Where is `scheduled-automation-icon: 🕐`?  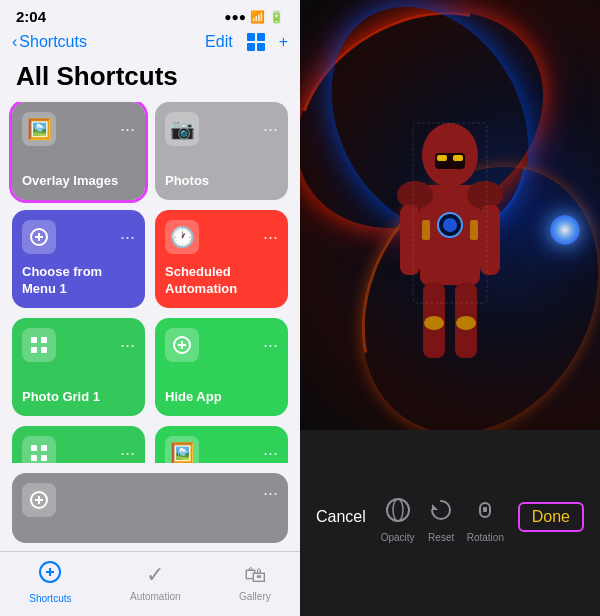 scheduled-automation-icon: 🕐 is located at coordinates (182, 237).